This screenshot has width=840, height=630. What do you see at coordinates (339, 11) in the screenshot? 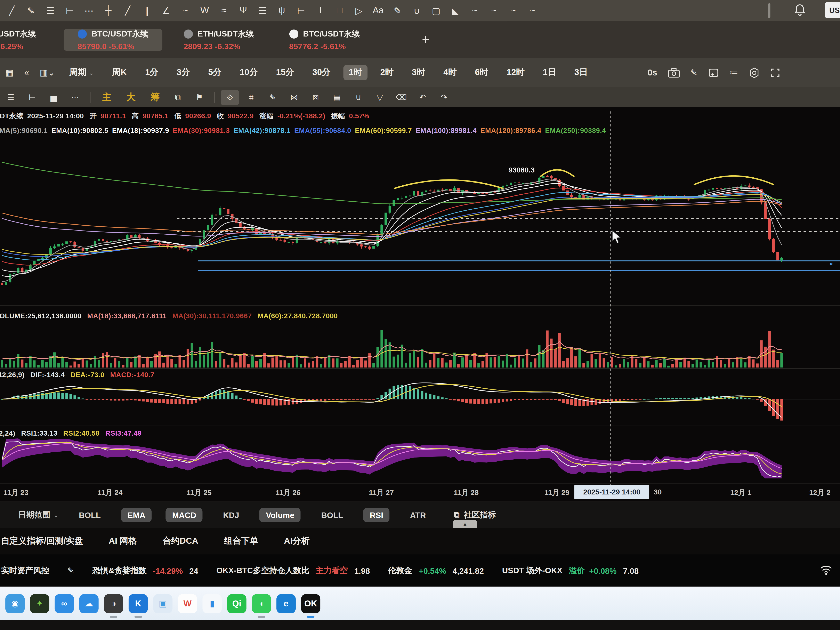
I see `rectangle-tool-icon: □` at bounding box center [339, 11].